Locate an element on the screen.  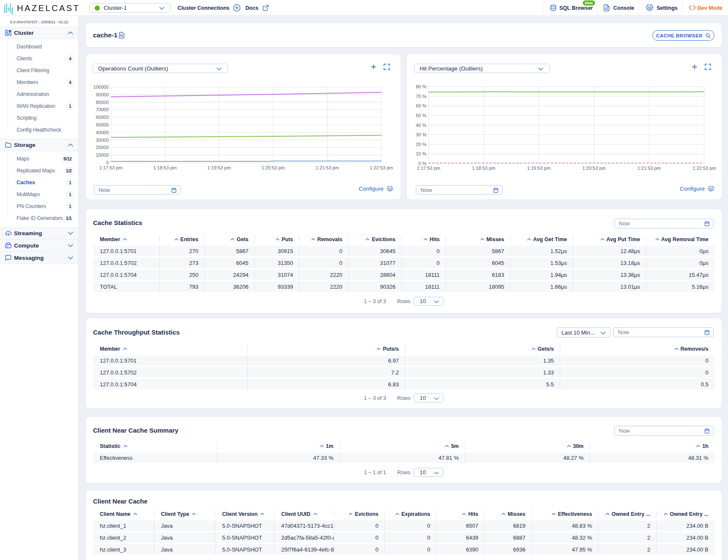
svg-text: 60 % is located at coordinates (421, 106).